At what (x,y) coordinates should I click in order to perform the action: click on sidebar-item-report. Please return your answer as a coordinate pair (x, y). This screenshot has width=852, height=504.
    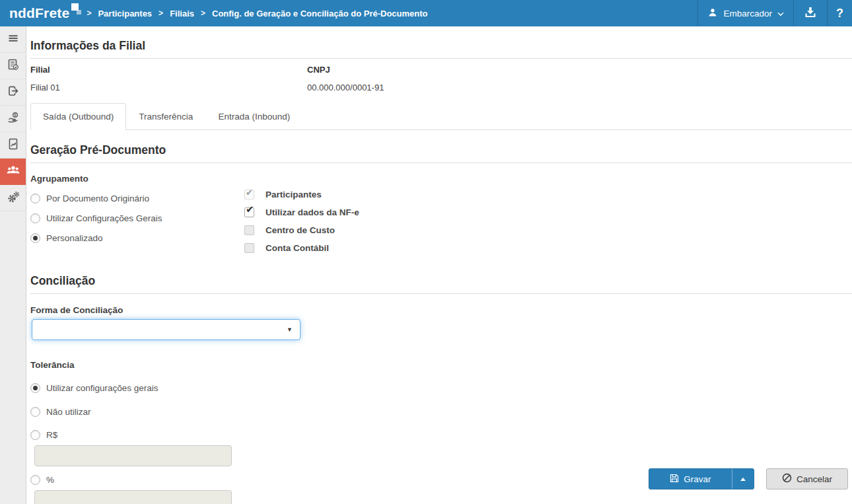
    Looking at the image, I should click on (13, 145).